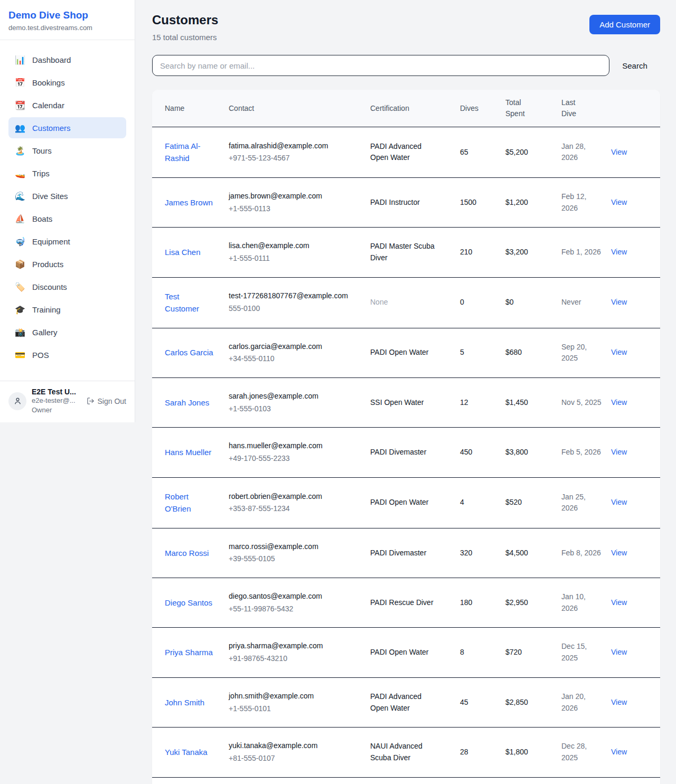 The height and width of the screenshot is (784, 676). Describe the element at coordinates (187, 553) in the screenshot. I see `customer-name-link: Marco Rossi` at that location.